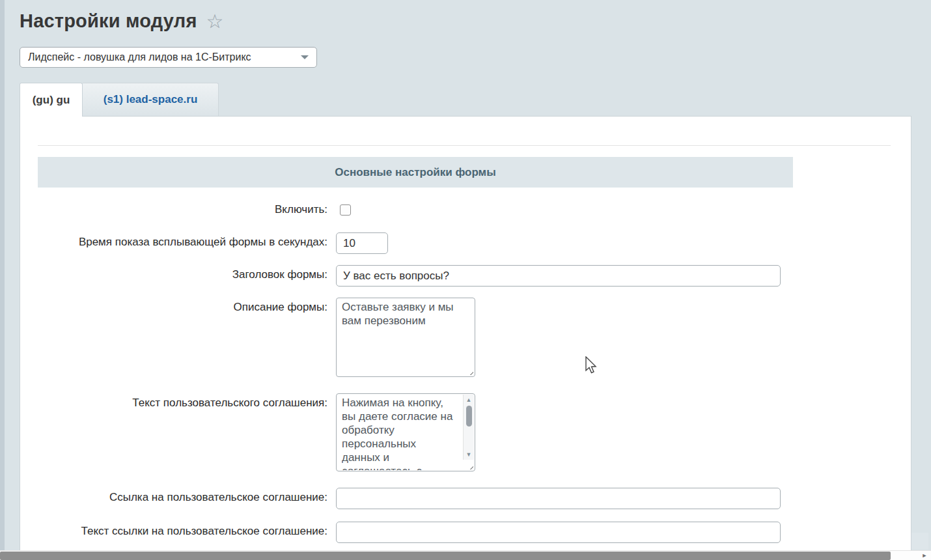 This screenshot has width=931, height=560. What do you see at coordinates (469, 400) in the screenshot?
I see `scroll-up-icon: ▲` at bounding box center [469, 400].